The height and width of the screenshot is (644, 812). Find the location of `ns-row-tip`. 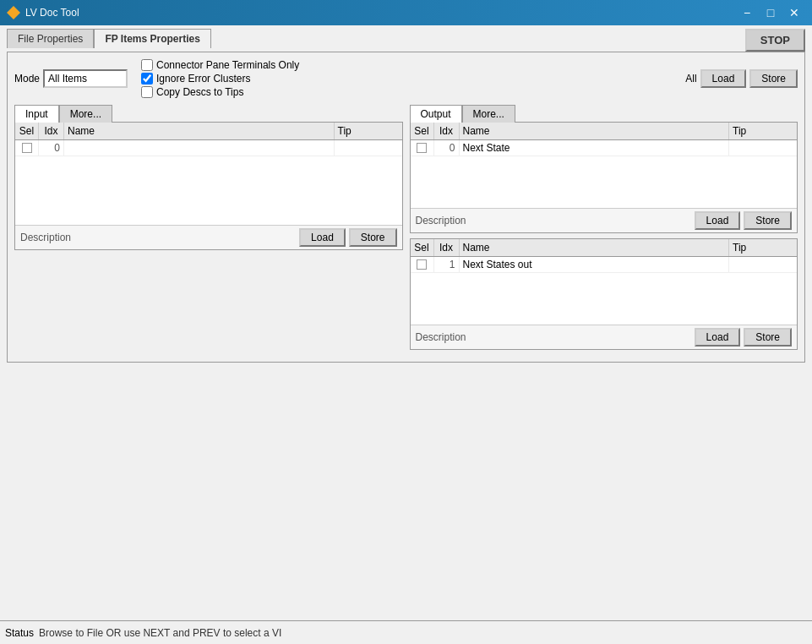

ns-row-tip is located at coordinates (763, 148).